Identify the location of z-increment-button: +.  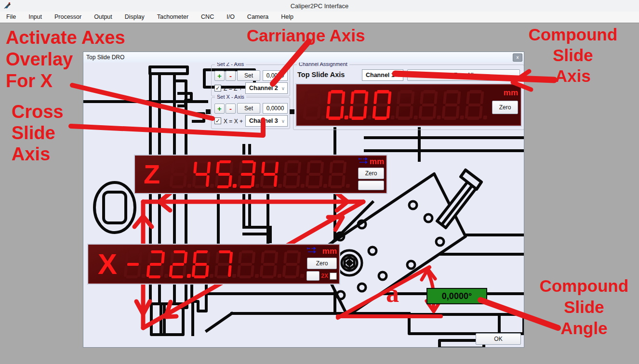
(220, 76).